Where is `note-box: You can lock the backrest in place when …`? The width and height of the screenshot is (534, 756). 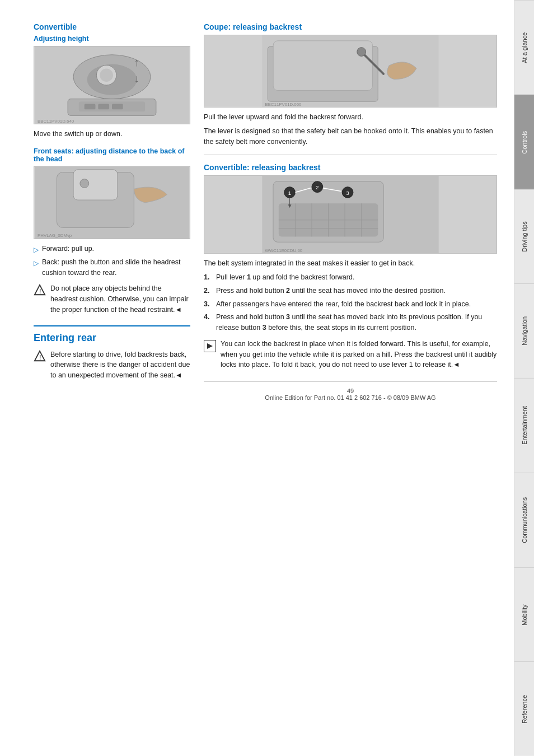 note-box: You can lock the backrest in place when … is located at coordinates (350, 354).